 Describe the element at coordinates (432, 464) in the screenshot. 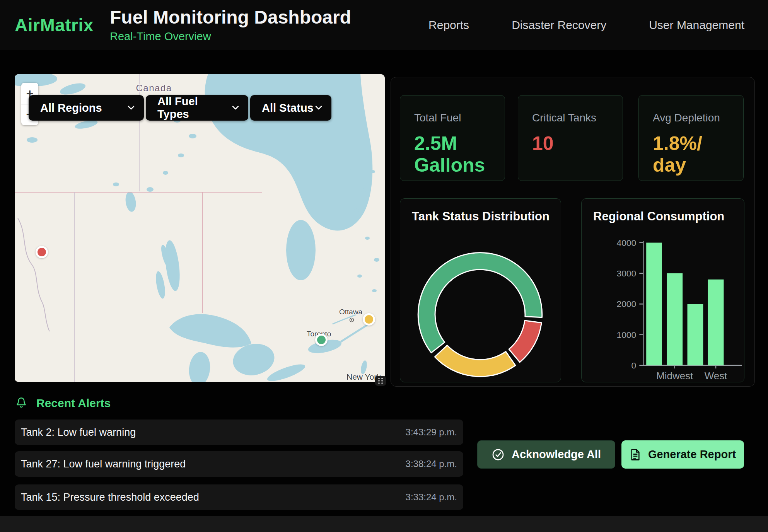

I see `alert-timestamp: 3:38:24 p.m.` at that location.